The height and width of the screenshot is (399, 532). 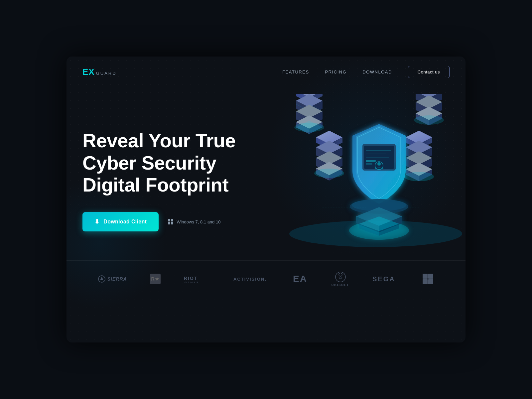 What do you see at coordinates (340, 277) in the screenshot?
I see `ubisoft-icon` at bounding box center [340, 277].